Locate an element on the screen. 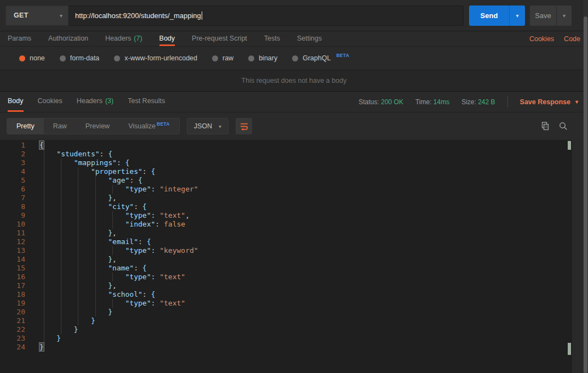  chevron-down-icon: ▾ is located at coordinates (220, 126).